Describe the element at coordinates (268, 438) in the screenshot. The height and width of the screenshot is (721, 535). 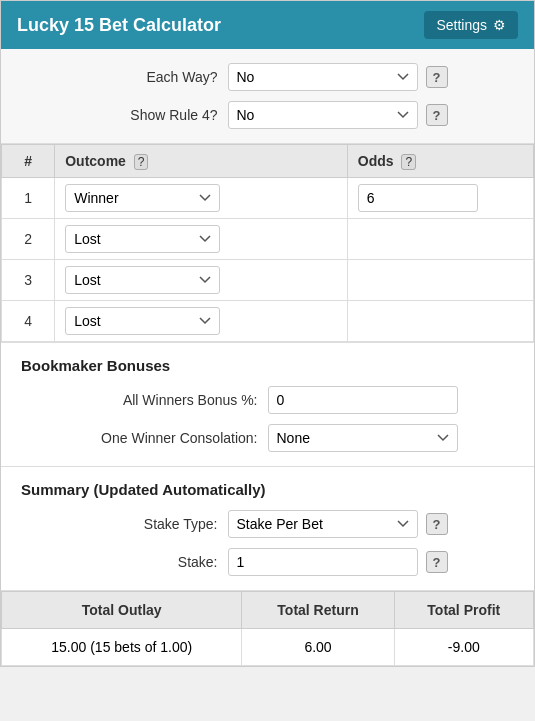
I see `one-winner-row: One Winner Consolation: None Double Odds…` at that location.